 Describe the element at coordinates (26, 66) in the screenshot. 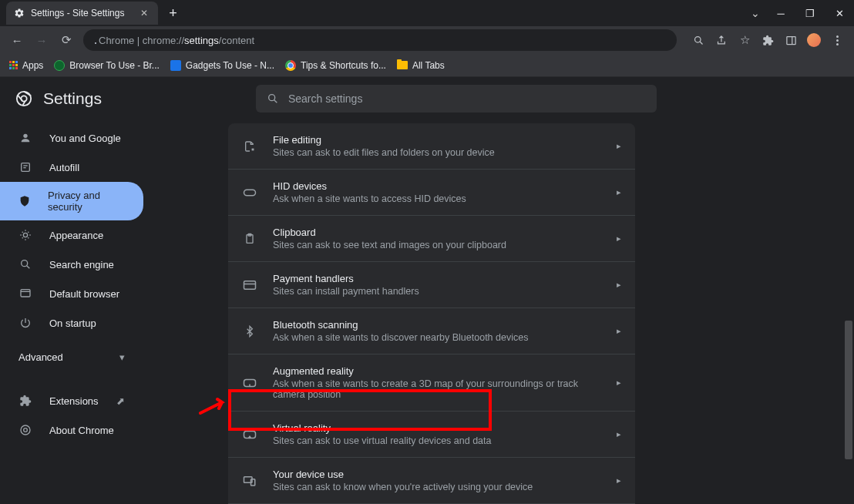

I see `bookmark-apps: Apps` at that location.